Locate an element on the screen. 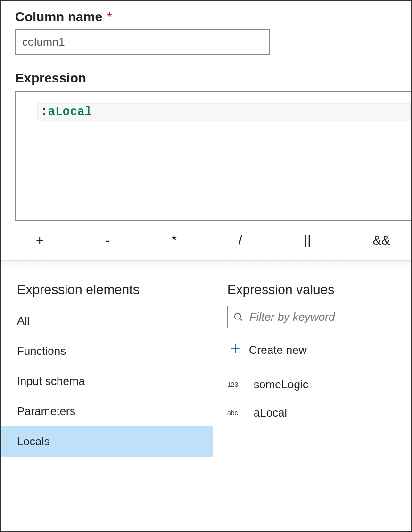 This screenshot has width=412, height=532. expression-values-title: Expression values is located at coordinates (319, 290).